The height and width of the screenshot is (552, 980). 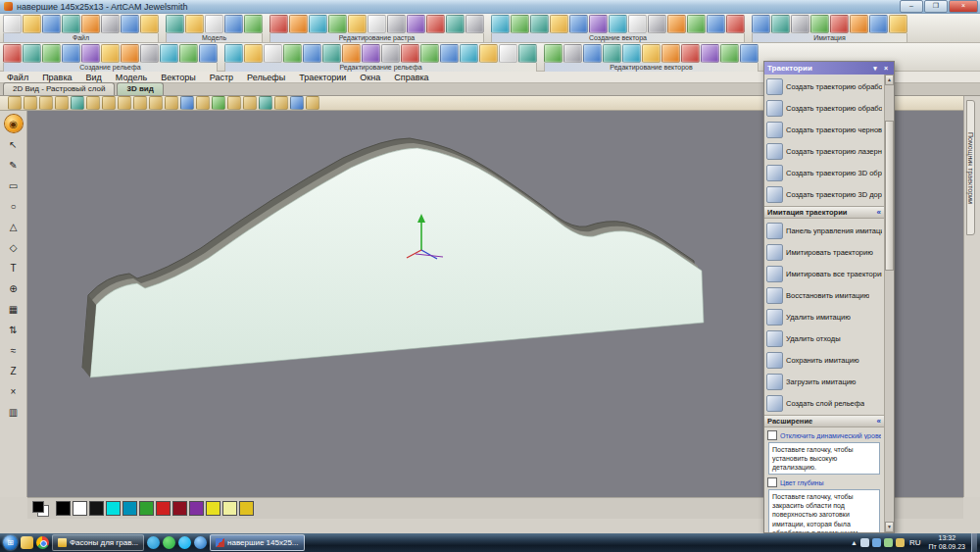 I want to click on simulate-toolpath: Имитировать траекторию, so click(x=824, y=252).